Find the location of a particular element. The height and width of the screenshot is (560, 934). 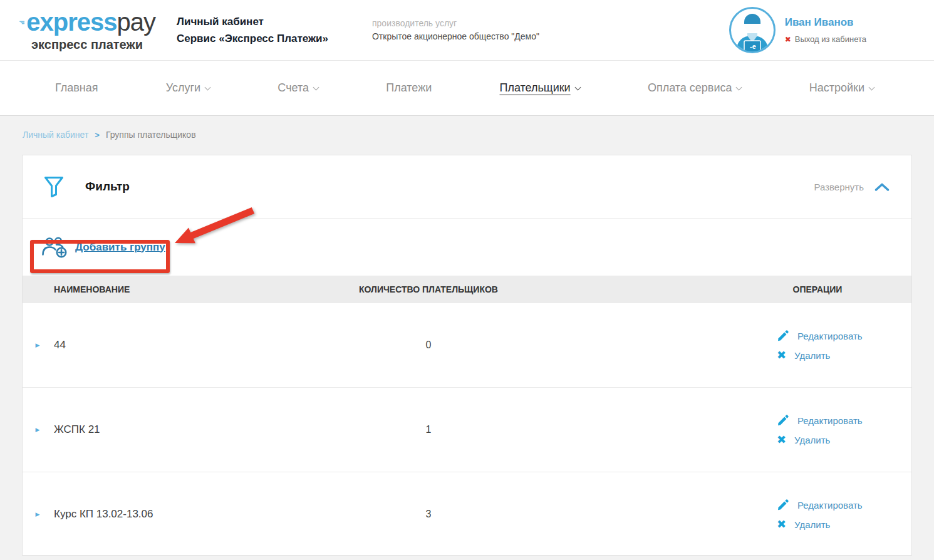

nav-item-platelshchiki-active: Плательщики is located at coordinates (539, 88).